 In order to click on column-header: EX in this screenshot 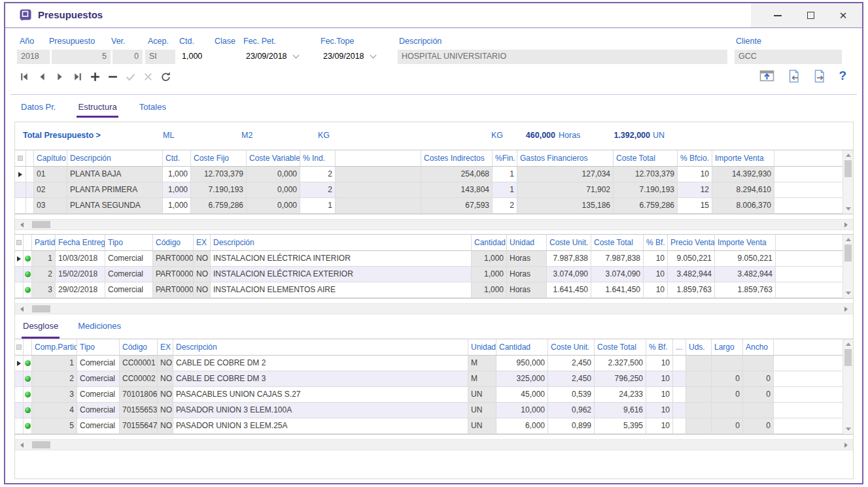, I will do `click(165, 348)`.